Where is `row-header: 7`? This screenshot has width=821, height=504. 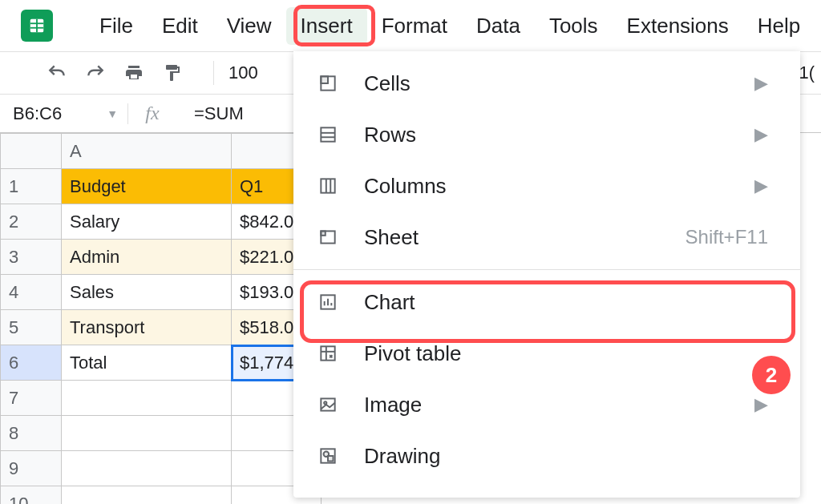 row-header: 7 is located at coordinates (31, 398).